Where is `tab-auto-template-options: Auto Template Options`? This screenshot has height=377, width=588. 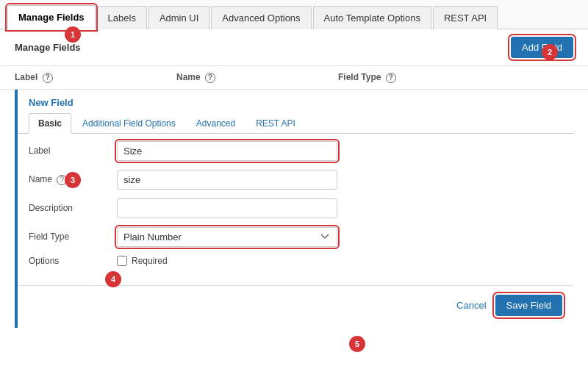 tab-auto-template-options: Auto Template Options is located at coordinates (372, 18).